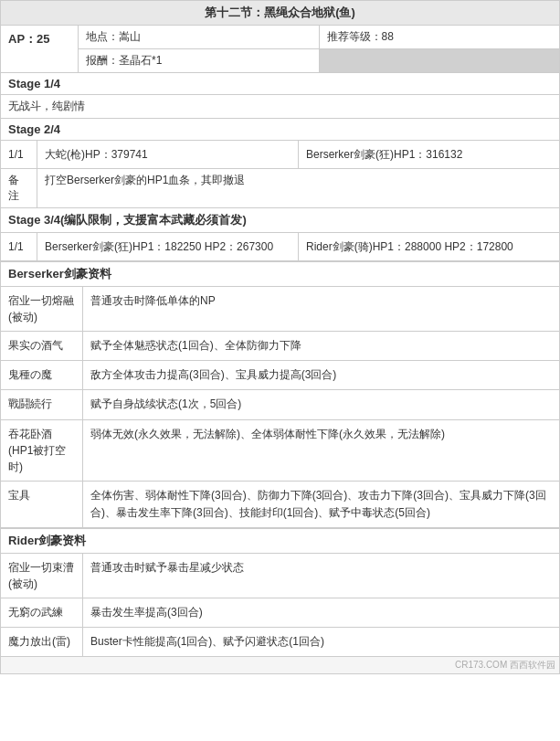 The width and height of the screenshot is (560, 741). What do you see at coordinates (42, 375) in the screenshot?
I see `berserker-skill-3-name: 鬼種の魔` at bounding box center [42, 375].